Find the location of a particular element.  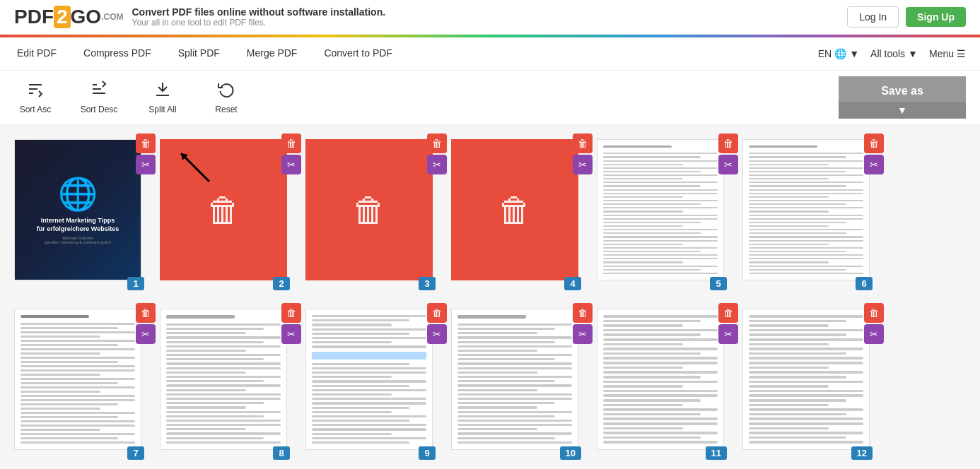

all-tools-label: All tools is located at coordinates (888, 54).